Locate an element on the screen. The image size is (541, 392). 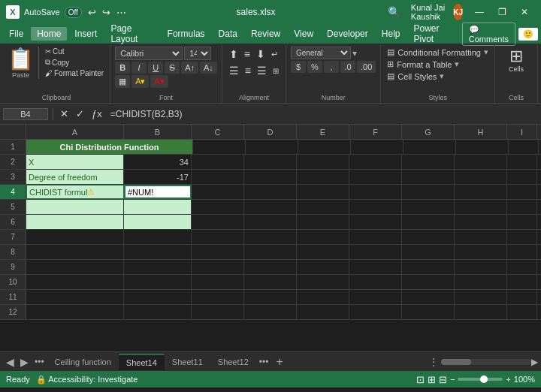
insert-function-button: ƒx is located at coordinates (97, 114).